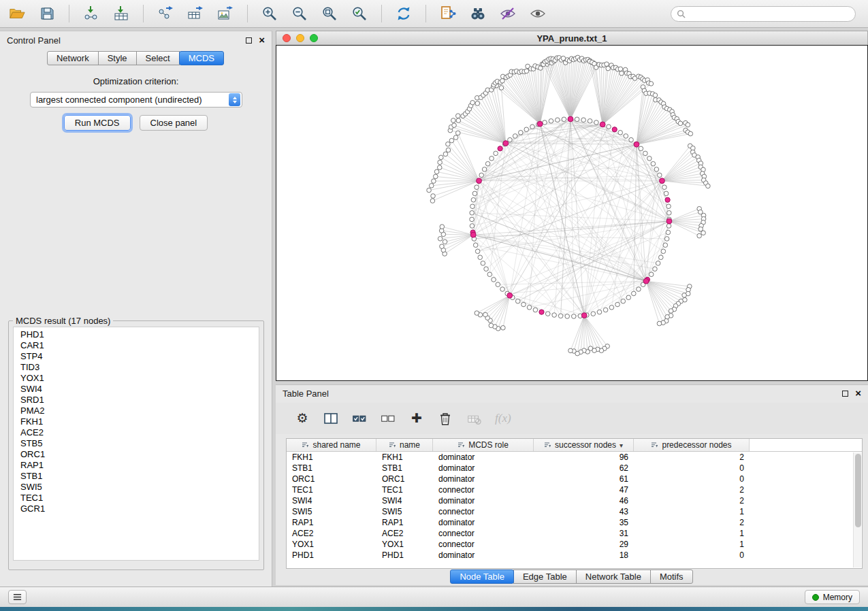 The image size is (868, 611). I want to click on float-table-panel-icon, so click(846, 393).